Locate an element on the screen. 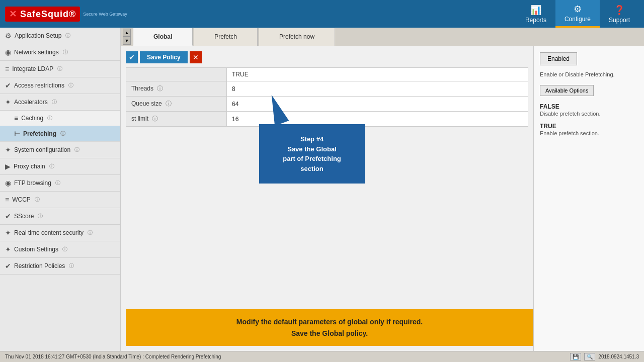 The image size is (644, 362). status-bar: Thu Nov 01 2018 16:41:27 GMT+0530 (India… is located at coordinates (322, 356).